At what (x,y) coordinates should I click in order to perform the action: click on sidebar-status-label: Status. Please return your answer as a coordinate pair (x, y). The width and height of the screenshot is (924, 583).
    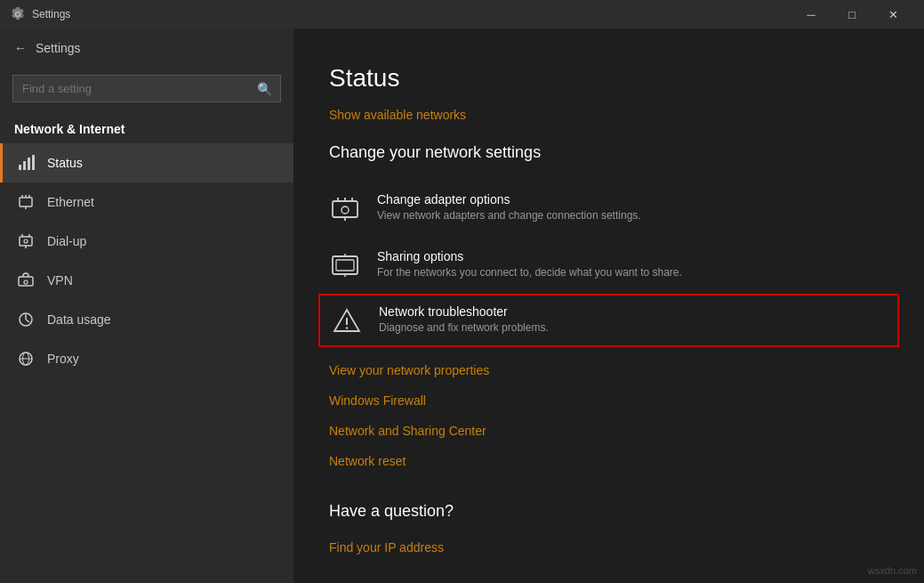
    Looking at the image, I should click on (65, 163).